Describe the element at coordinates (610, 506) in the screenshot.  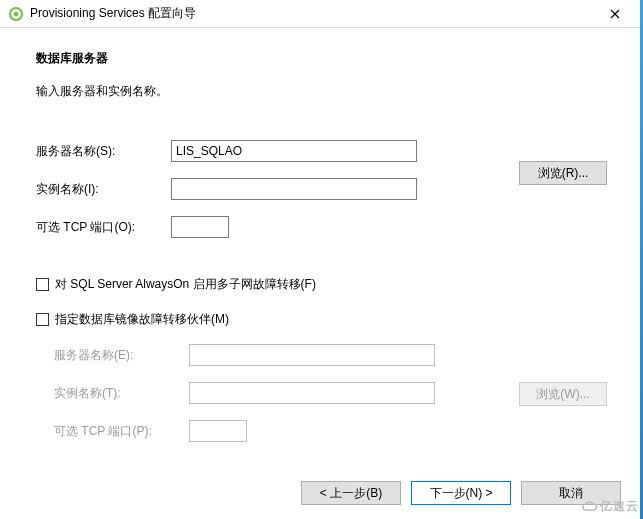
I see `watermark: 亿速云` at that location.